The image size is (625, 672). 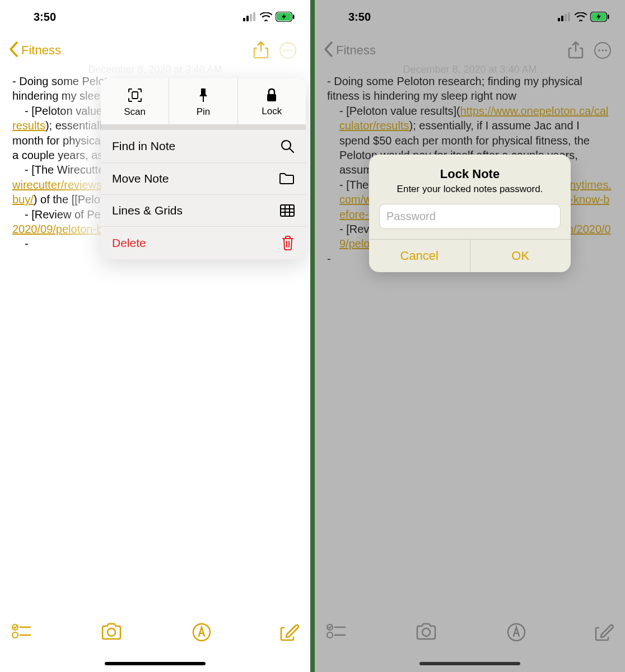 I want to click on pin-icon, so click(x=203, y=95).